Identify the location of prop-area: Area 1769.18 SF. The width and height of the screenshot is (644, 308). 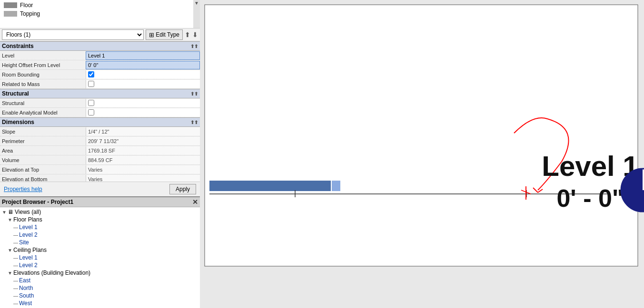
(100, 151).